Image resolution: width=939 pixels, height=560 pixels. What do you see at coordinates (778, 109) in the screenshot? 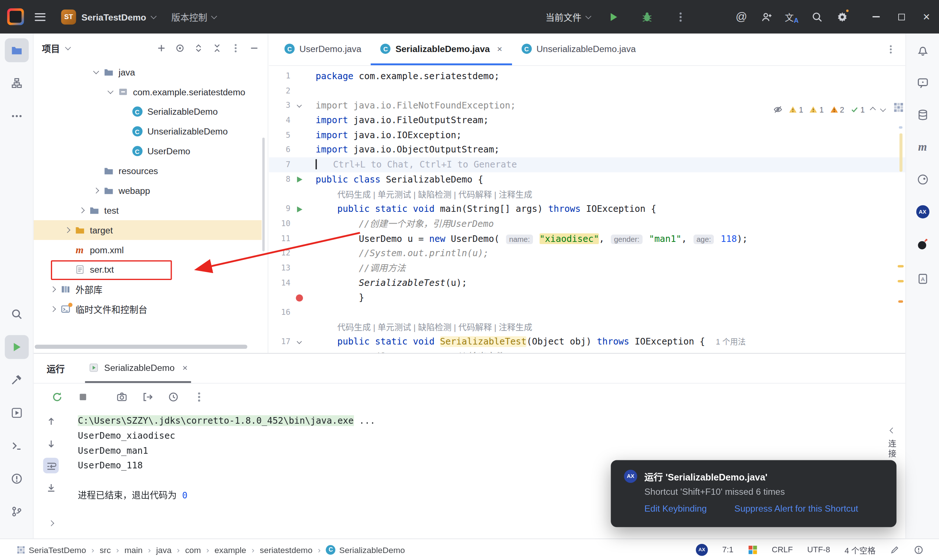
I see `hide-inspections-icon` at bounding box center [778, 109].